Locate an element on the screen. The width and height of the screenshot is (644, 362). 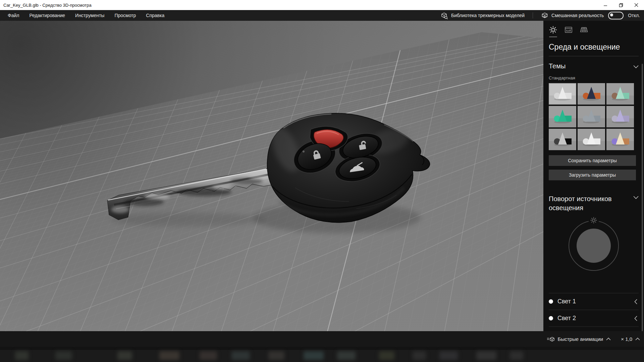
animations-selector: Быстрые анимации is located at coordinates (579, 339).